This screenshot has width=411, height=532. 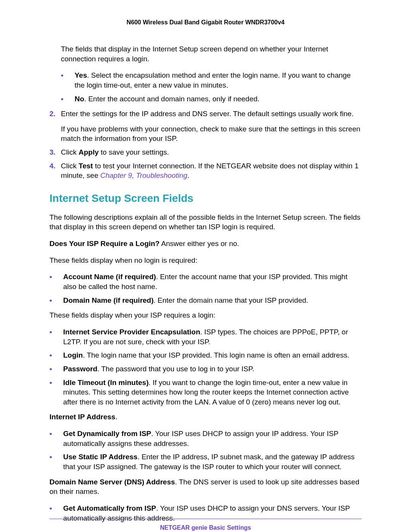 What do you see at coordinates (70, 166) in the screenshot?
I see `step-4-pre: Click` at bounding box center [70, 166].